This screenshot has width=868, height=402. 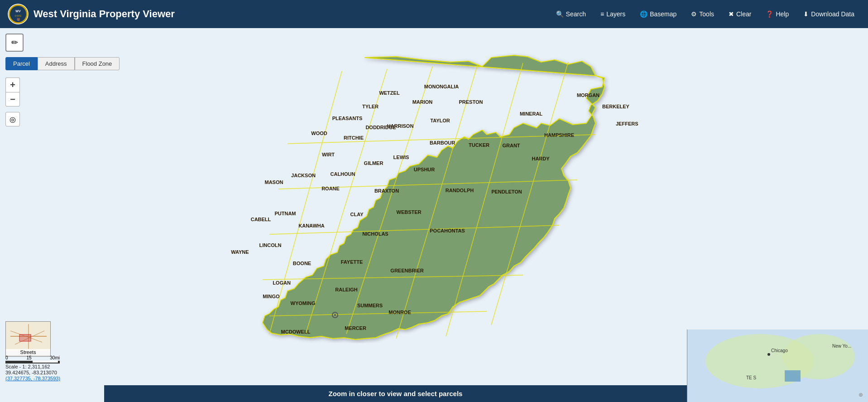 What do you see at coordinates (374, 163) in the screenshot?
I see `svg-text: GILMER` at bounding box center [374, 163].